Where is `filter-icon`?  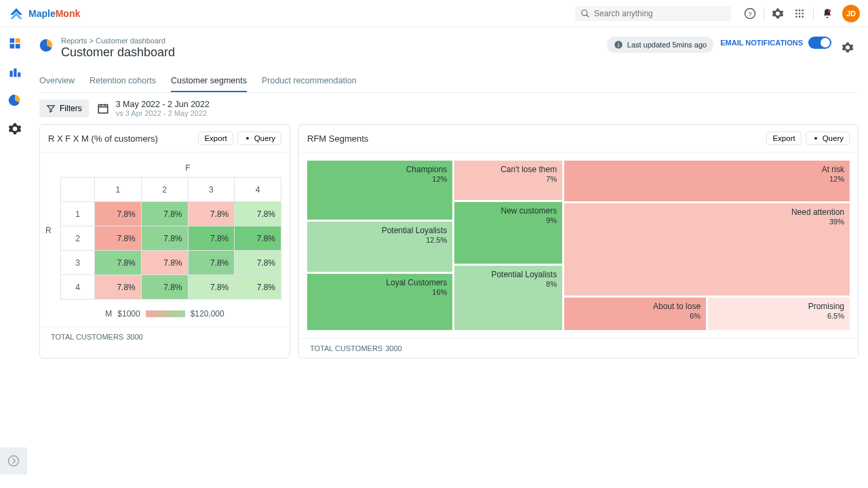
filter-icon is located at coordinates (51, 108).